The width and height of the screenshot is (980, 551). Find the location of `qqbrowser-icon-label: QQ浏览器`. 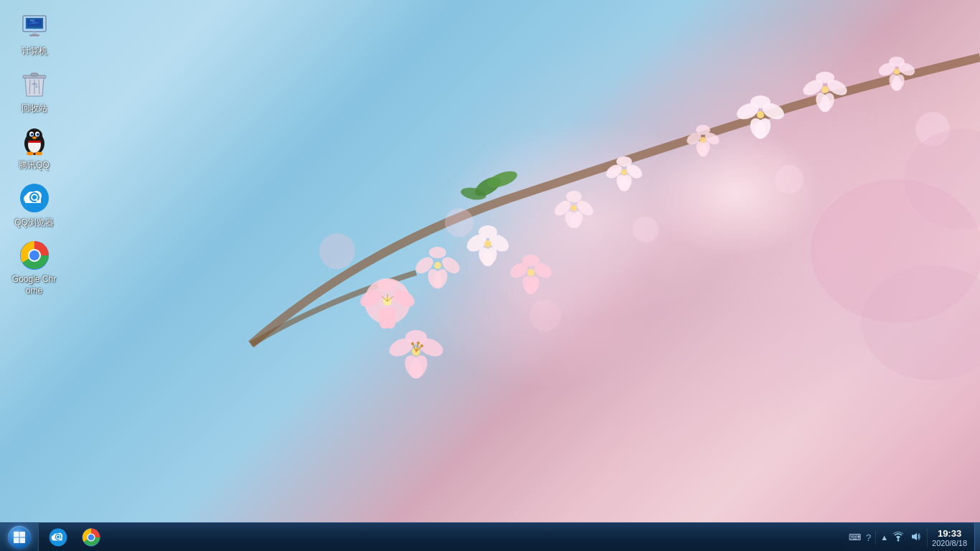

qqbrowser-icon-label: QQ浏览器 is located at coordinates (34, 223).